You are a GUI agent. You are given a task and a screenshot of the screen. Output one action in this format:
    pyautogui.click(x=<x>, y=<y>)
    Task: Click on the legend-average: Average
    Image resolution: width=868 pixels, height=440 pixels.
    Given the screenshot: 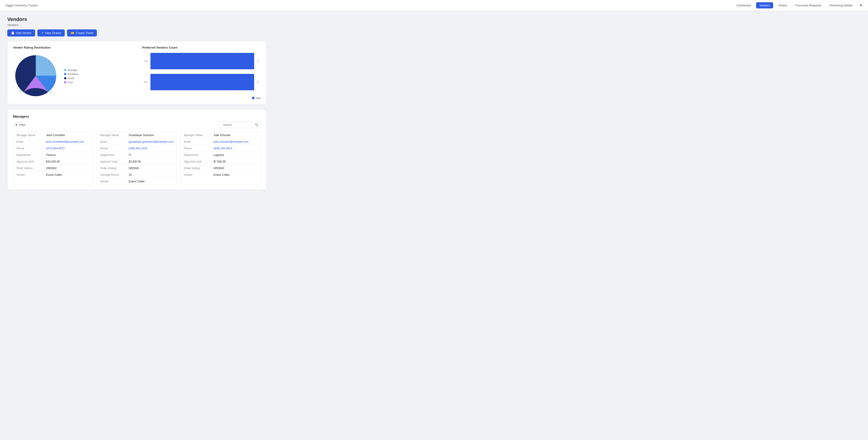 What is the action you would take?
    pyautogui.click(x=71, y=70)
    